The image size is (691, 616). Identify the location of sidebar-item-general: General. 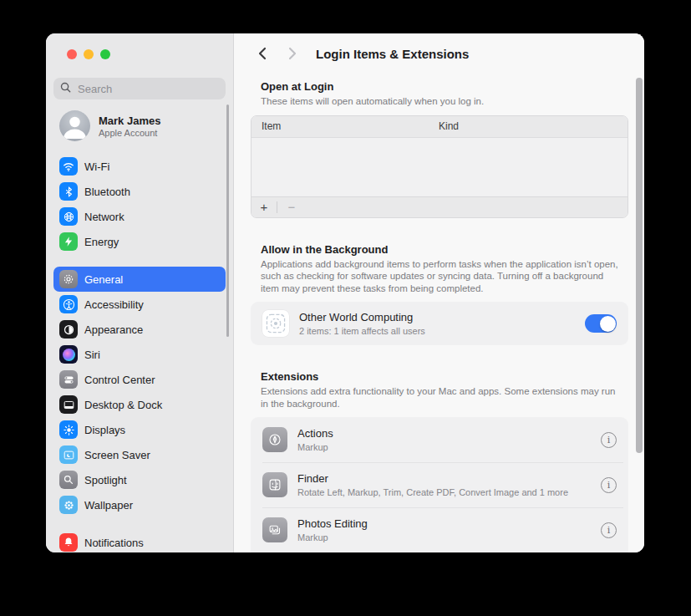
(140, 279).